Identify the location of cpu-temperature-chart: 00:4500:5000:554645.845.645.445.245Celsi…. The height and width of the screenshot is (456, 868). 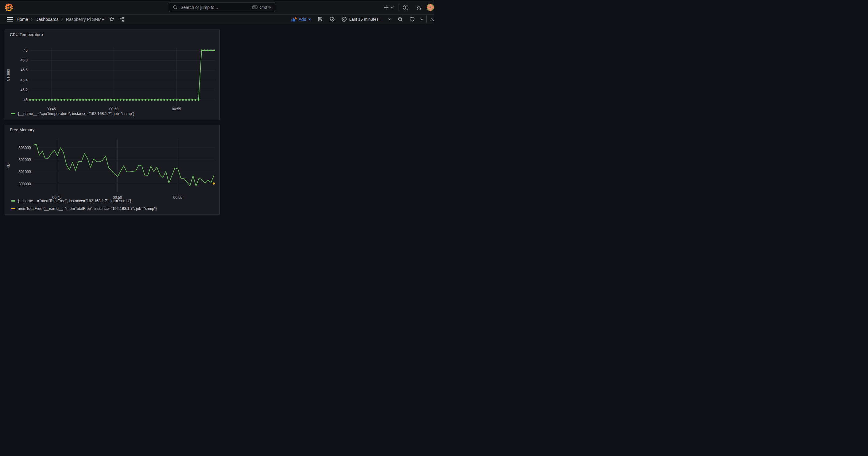
(113, 75).